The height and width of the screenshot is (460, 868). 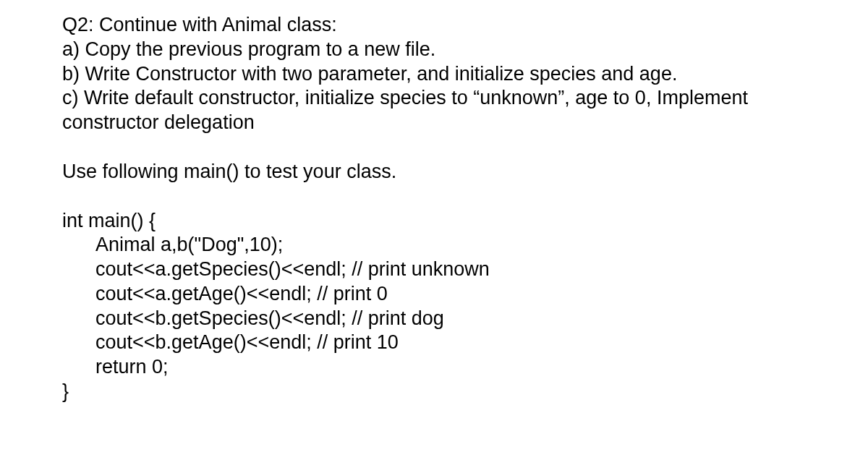 What do you see at coordinates (465, 123) in the screenshot?
I see `text-line: constructor delegation` at bounding box center [465, 123].